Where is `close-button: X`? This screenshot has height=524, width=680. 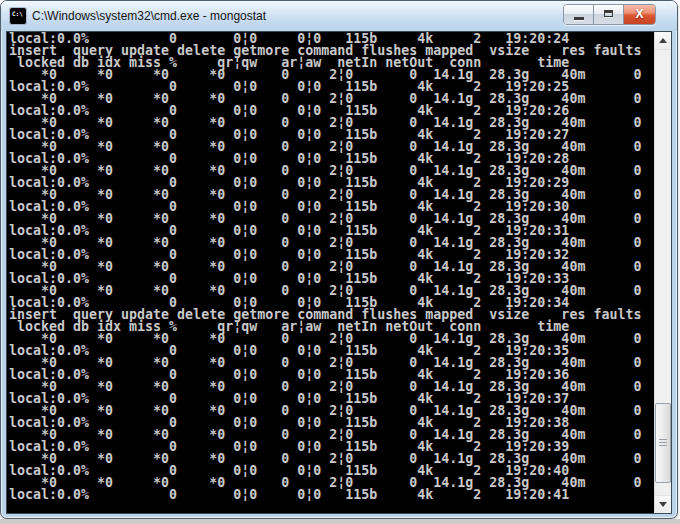 close-button: X is located at coordinates (640, 14).